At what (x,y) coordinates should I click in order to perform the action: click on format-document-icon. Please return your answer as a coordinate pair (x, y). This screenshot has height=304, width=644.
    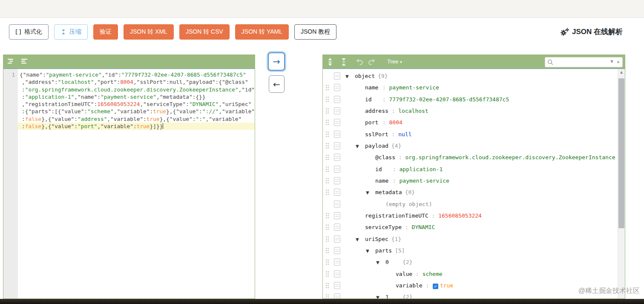
    Looking at the image, I should click on (12, 62).